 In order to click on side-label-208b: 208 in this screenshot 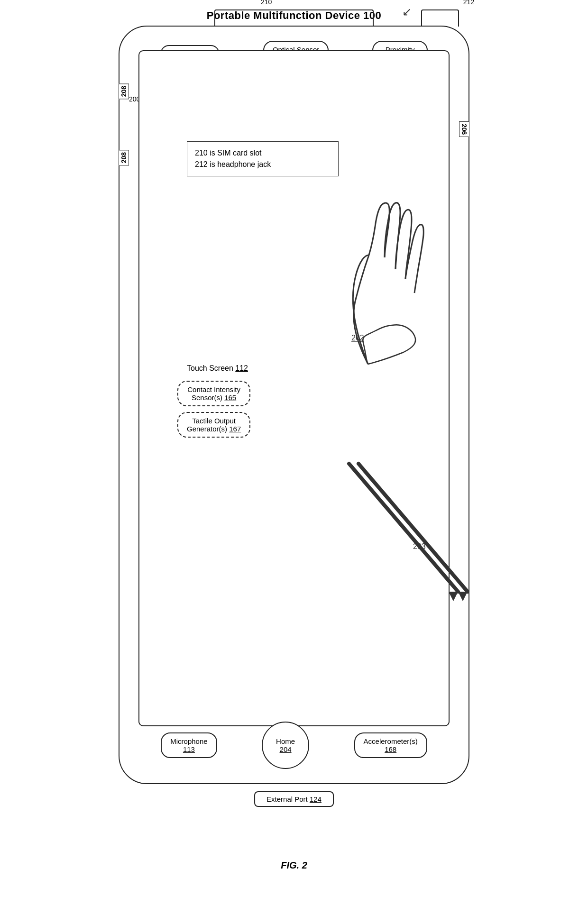, I will do `click(124, 157)`.